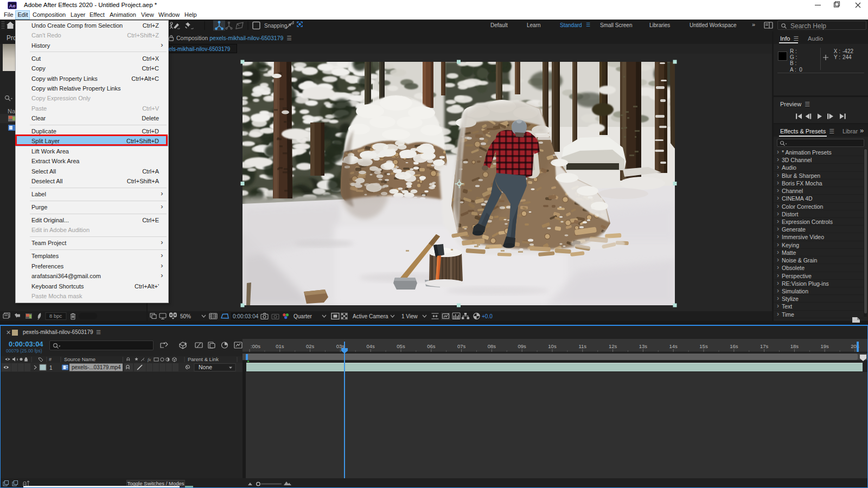 The width and height of the screenshot is (868, 488). I want to click on svg-text: 11s, so click(583, 346).